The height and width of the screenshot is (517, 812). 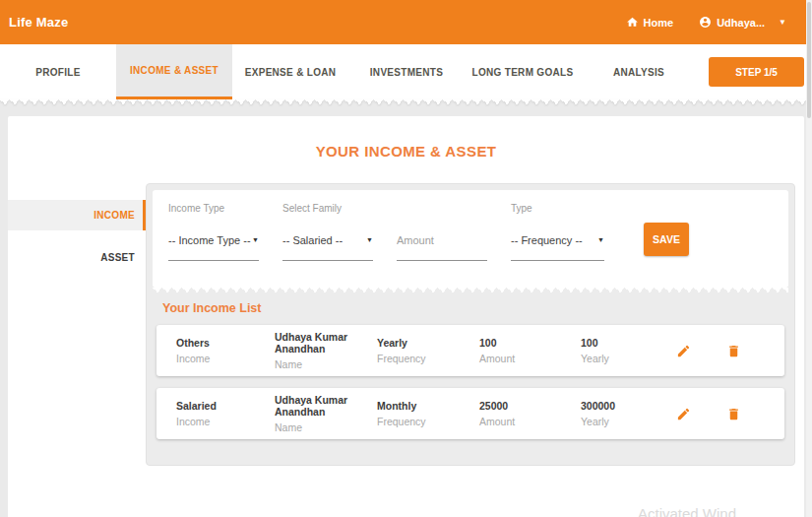 What do you see at coordinates (225, 343) in the screenshot?
I see `cell-value: Others` at bounding box center [225, 343].